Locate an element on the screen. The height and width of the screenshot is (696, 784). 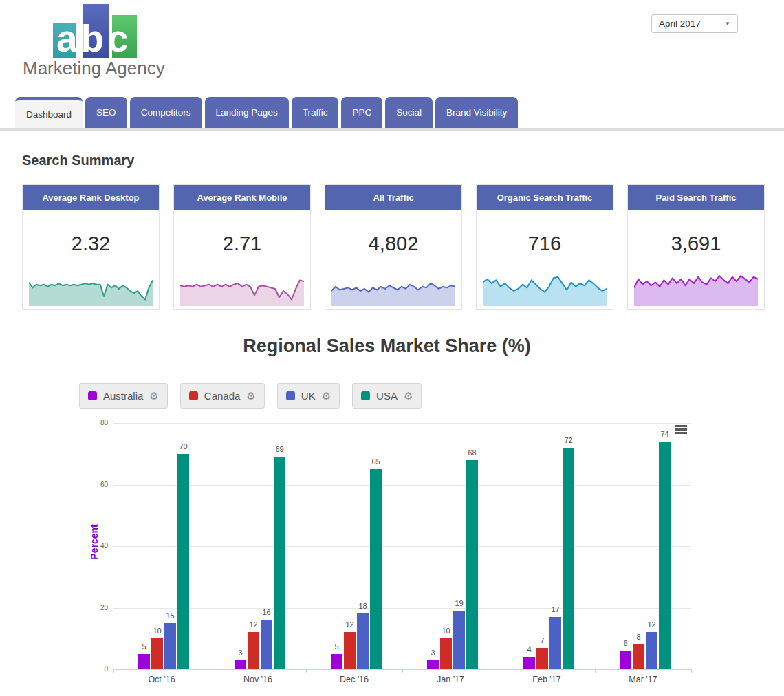
x-category-label: Feb '17 is located at coordinates (547, 679).